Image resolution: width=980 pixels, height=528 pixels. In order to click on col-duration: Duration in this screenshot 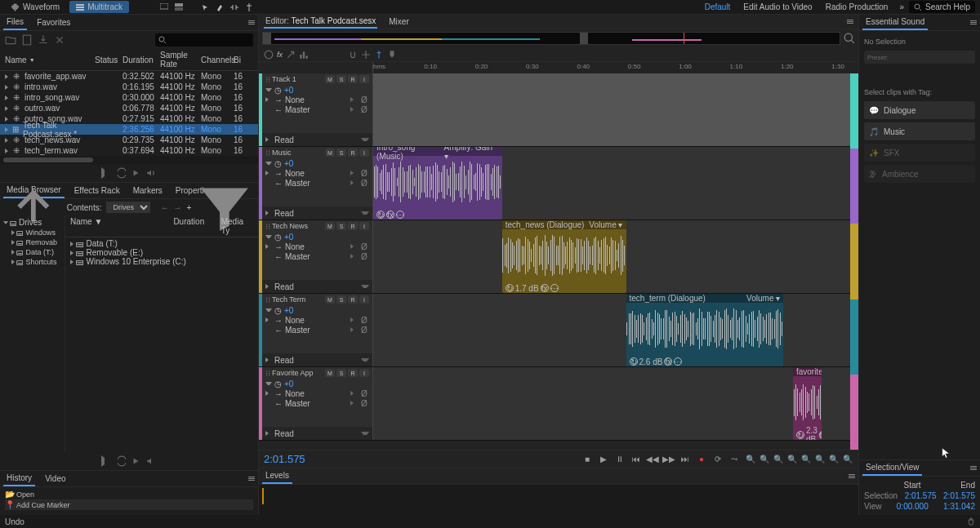, I will do `click(197, 226)`.